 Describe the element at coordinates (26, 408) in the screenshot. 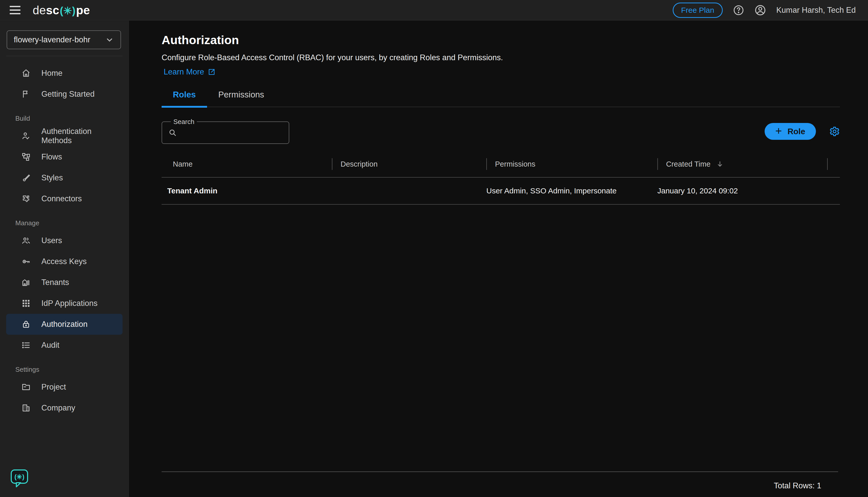

I see `building-icon` at that location.